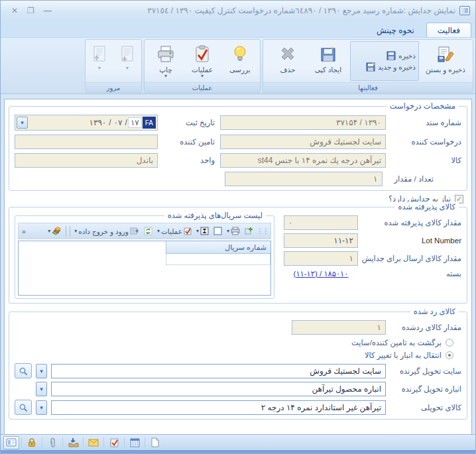  Describe the element at coordinates (52, 443) in the screenshot. I see `attachment-button` at that location.